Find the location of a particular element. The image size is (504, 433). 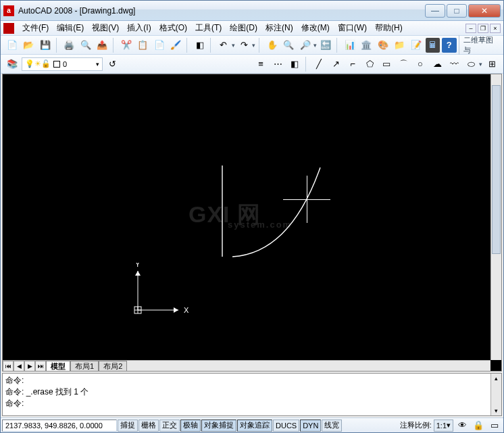

vertical-scrollbar is located at coordinates (496, 218).